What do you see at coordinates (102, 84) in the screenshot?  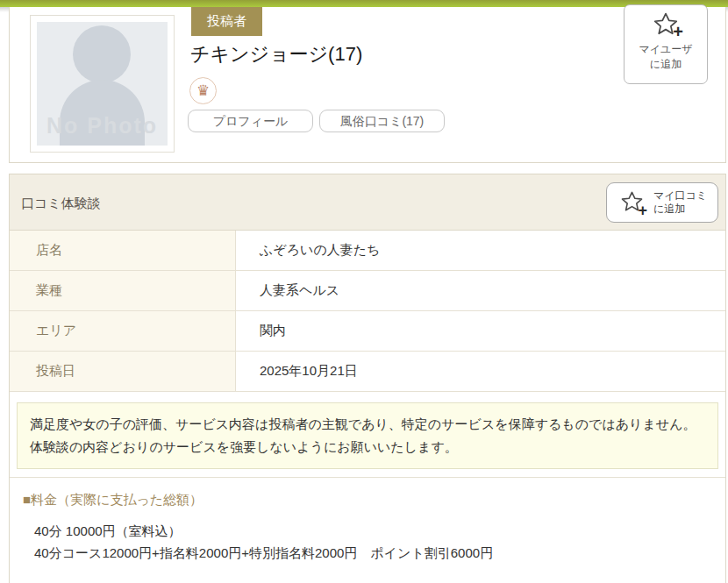 I see `no-photo-placeholder: No Photo` at bounding box center [102, 84].